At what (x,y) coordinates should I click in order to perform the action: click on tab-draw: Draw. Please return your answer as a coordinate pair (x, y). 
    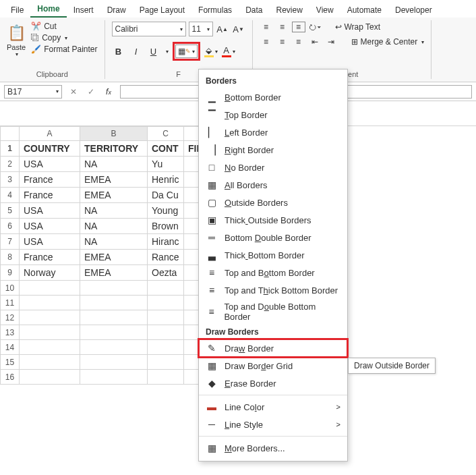
    Looking at the image, I should click on (117, 10).